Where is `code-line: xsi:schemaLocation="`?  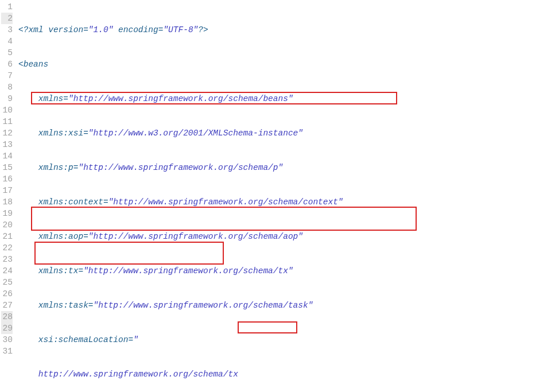 code-line: xsi:schemaLocation=" is located at coordinates (285, 340).